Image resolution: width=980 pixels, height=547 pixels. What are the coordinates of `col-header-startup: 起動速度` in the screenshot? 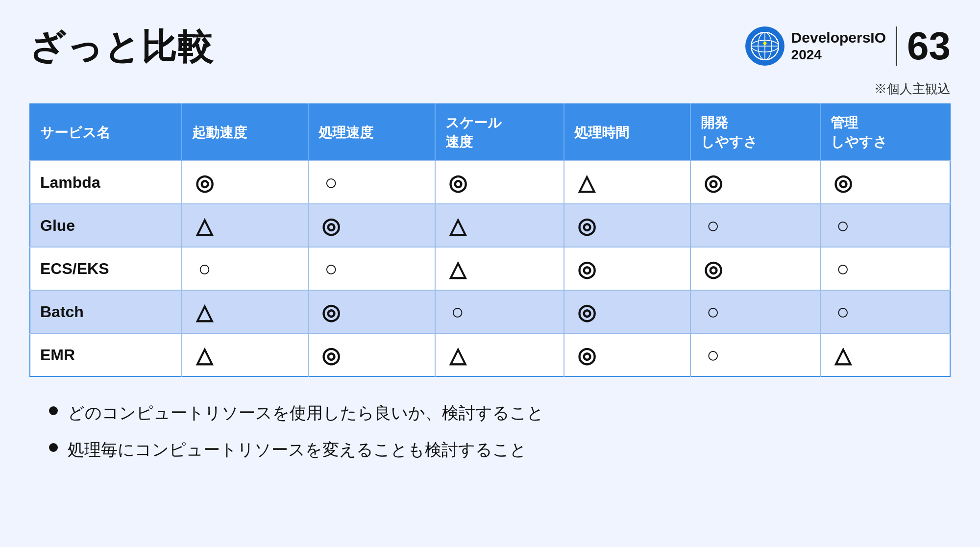 It's located at (245, 132).